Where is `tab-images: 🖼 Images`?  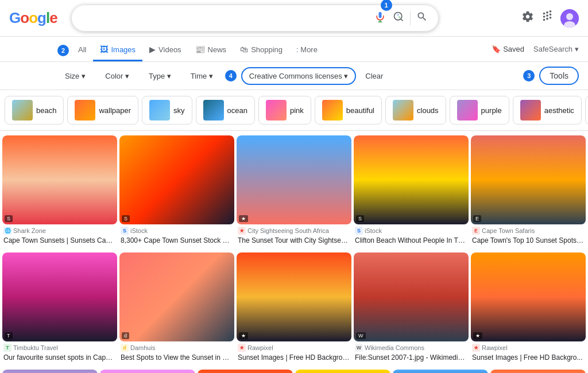
tab-images: 🖼 Images is located at coordinates (118, 50).